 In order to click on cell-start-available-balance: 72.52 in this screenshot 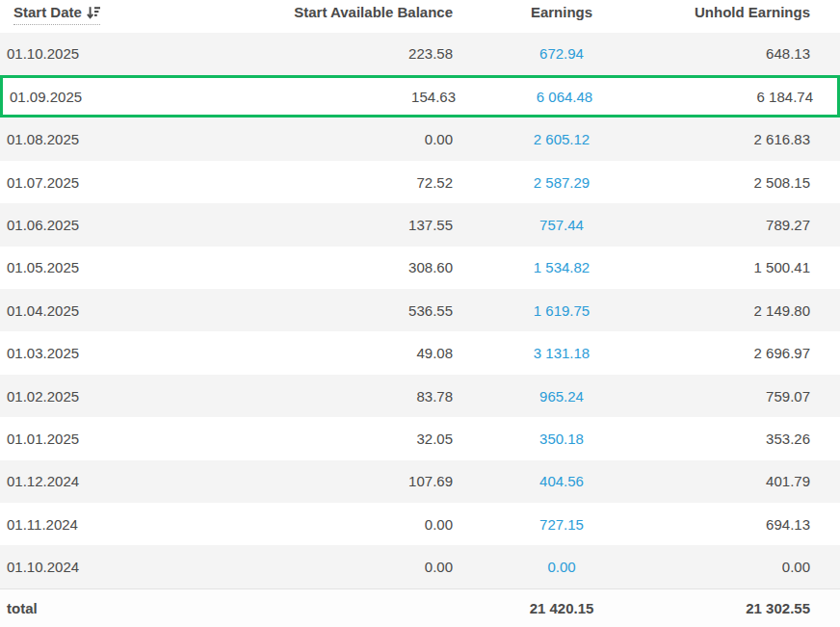, I will do `click(362, 183)`.